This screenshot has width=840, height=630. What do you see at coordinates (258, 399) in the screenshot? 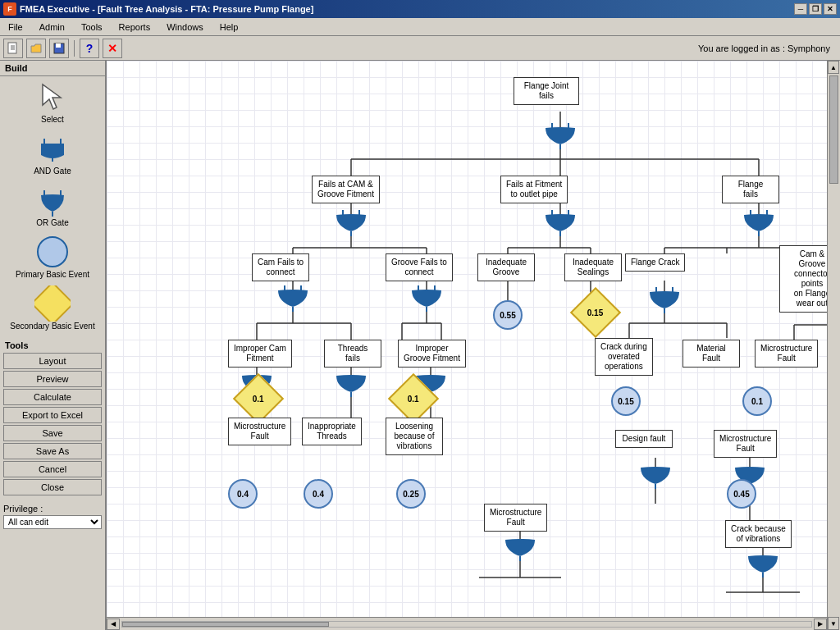
I see `node-n19: 0.1` at bounding box center [258, 399].